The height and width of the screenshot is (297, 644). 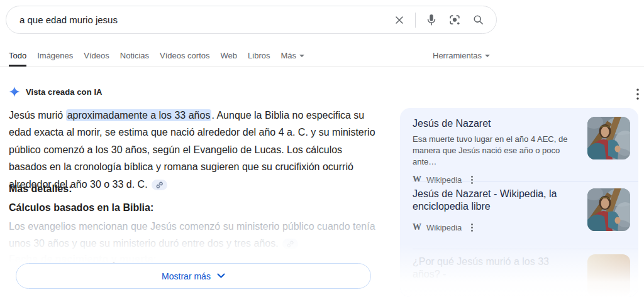 What do you see at coordinates (417, 227) in the screenshot?
I see `wikipedia-logo-icon: W` at bounding box center [417, 227].